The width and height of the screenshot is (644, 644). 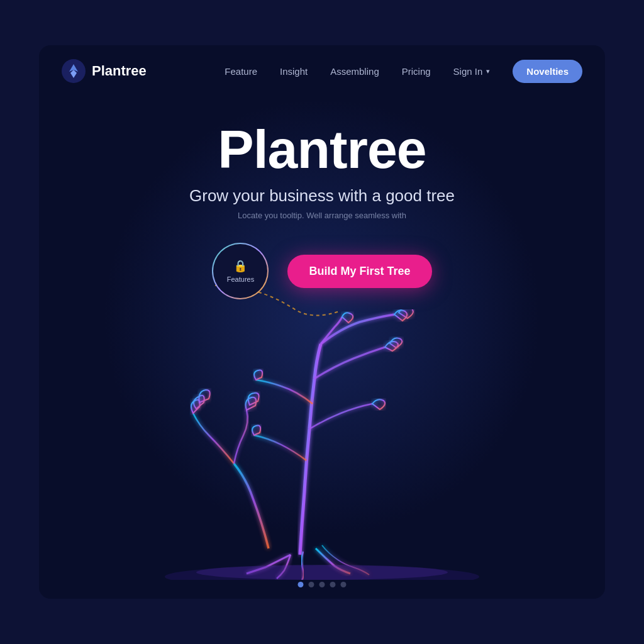 What do you see at coordinates (355, 72) in the screenshot?
I see `nav-assembling: Assembling` at bounding box center [355, 72].